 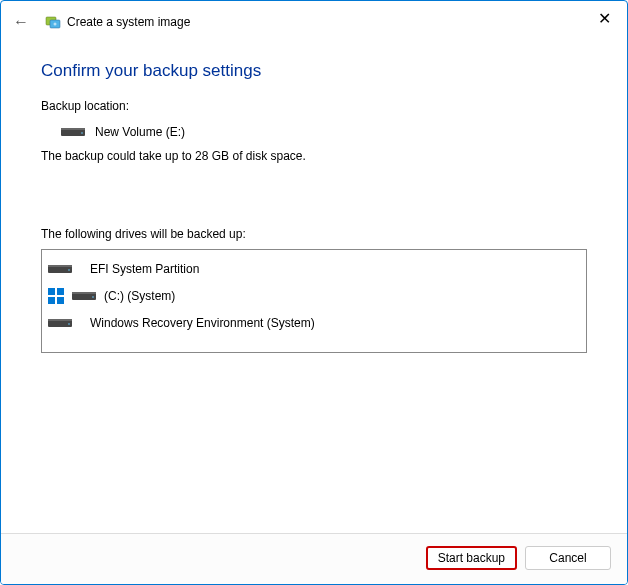 What do you see at coordinates (314, 106) in the screenshot?
I see `backup-location-label: Backup location:` at bounding box center [314, 106].